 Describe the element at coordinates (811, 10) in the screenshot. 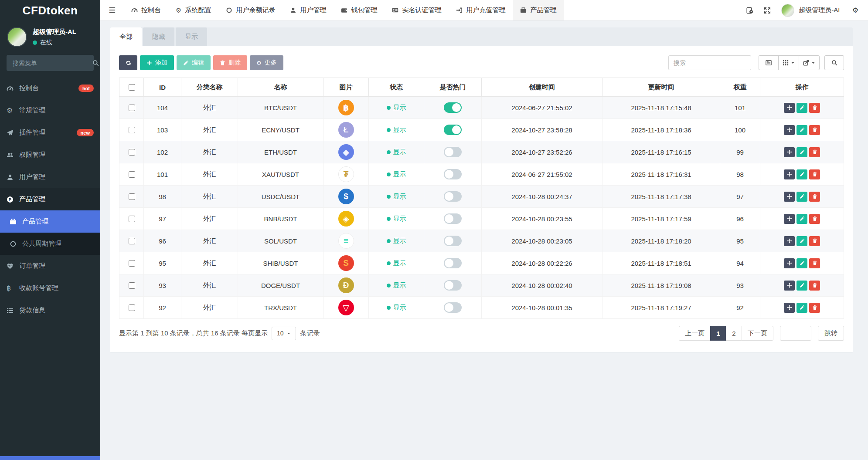

I see `user-menu: 超级管理员-AL` at that location.